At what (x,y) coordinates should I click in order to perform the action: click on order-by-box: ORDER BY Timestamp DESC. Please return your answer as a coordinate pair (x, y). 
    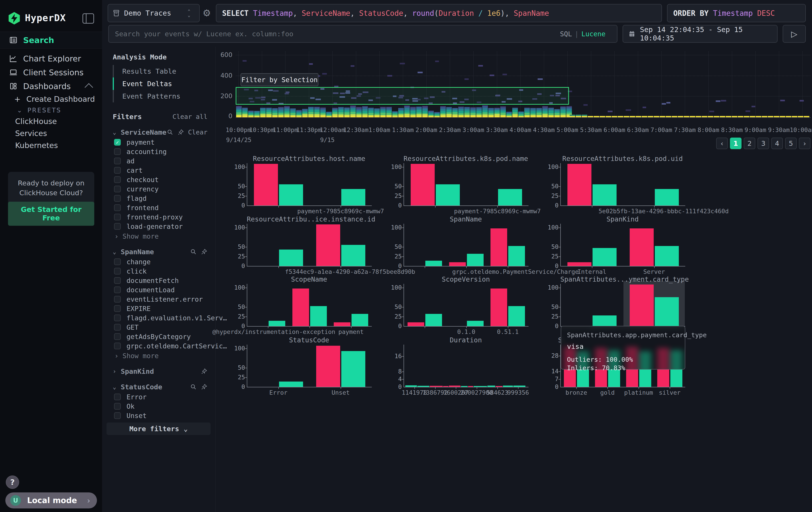
    Looking at the image, I should click on (736, 13).